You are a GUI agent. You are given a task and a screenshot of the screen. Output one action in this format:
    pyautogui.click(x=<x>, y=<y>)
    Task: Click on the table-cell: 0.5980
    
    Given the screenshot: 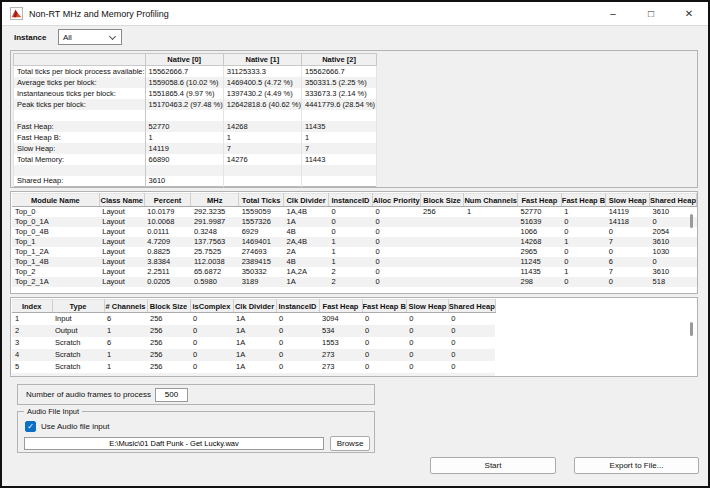 What is the action you would take?
    pyautogui.click(x=215, y=282)
    